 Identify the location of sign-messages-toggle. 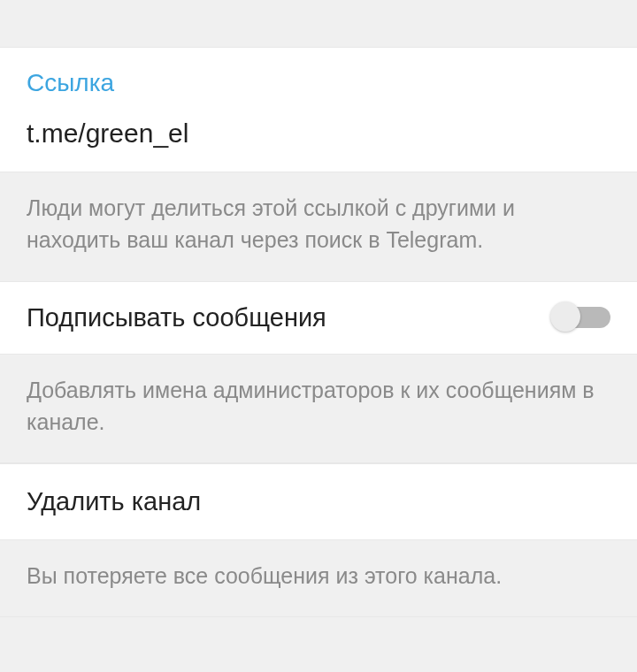
(581, 317).